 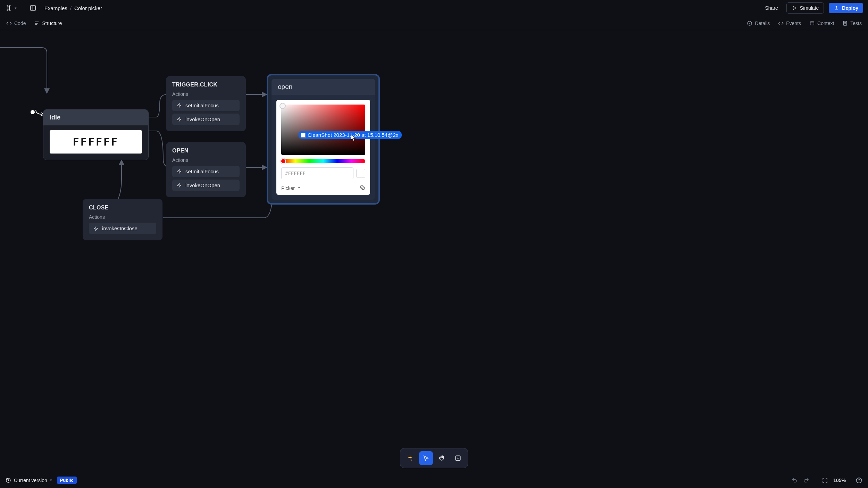 What do you see at coordinates (20, 23) in the screenshot?
I see `tab-code-label: Code` at bounding box center [20, 23].